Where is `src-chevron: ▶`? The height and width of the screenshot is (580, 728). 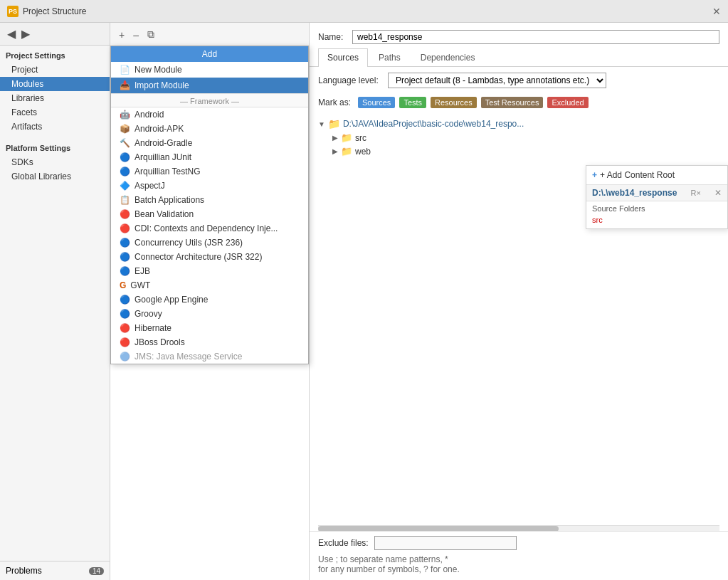
src-chevron: ▶ is located at coordinates (335, 138).